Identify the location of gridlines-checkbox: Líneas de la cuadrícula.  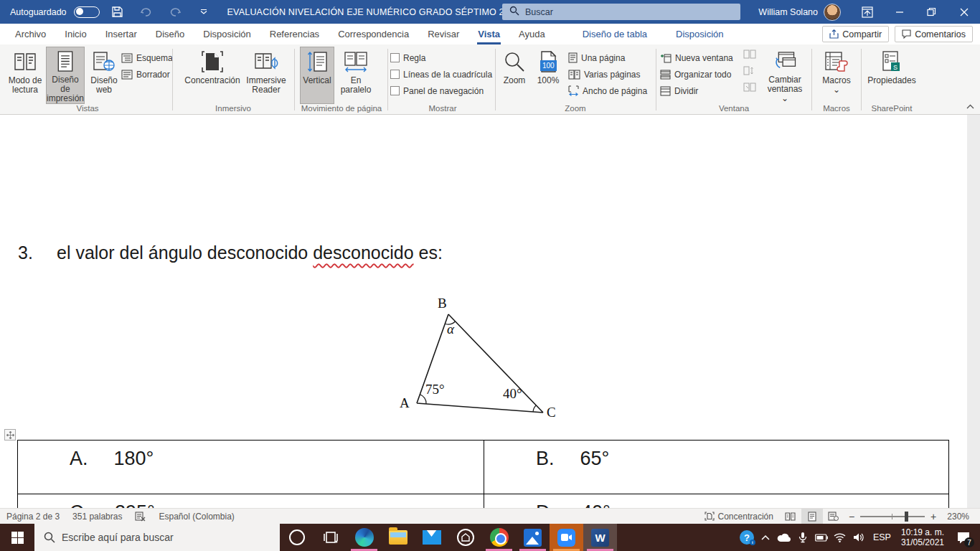
(441, 75).